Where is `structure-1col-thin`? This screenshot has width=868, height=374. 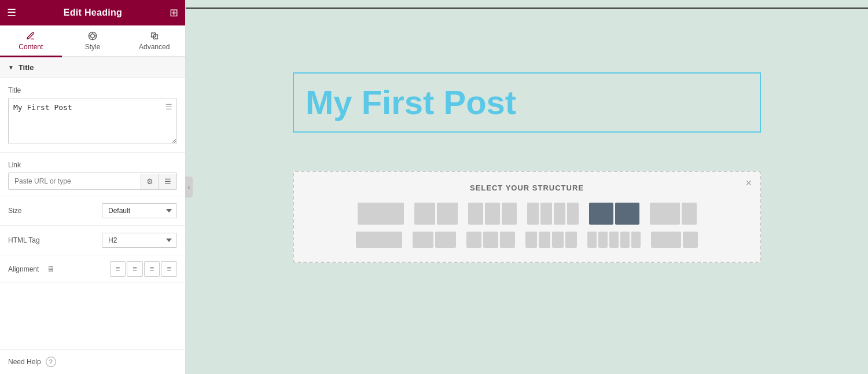
structure-1col-thin is located at coordinates (379, 240).